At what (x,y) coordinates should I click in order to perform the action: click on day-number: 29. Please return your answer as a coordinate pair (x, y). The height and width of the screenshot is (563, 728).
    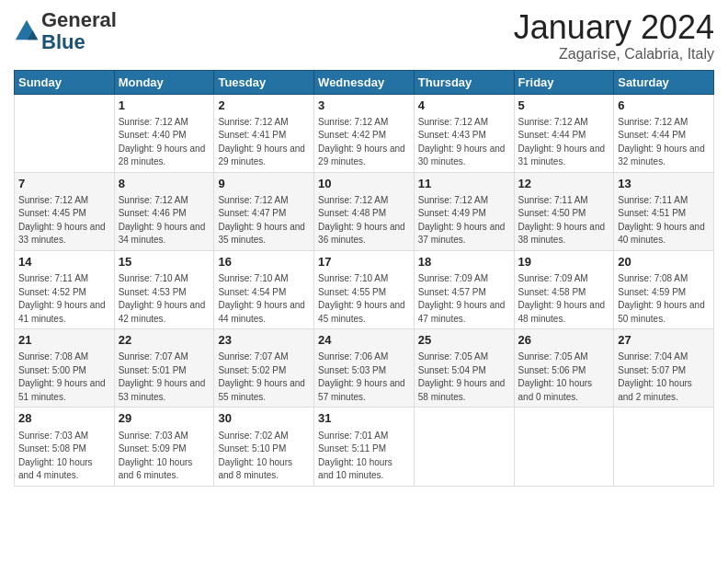
    Looking at the image, I should click on (165, 419).